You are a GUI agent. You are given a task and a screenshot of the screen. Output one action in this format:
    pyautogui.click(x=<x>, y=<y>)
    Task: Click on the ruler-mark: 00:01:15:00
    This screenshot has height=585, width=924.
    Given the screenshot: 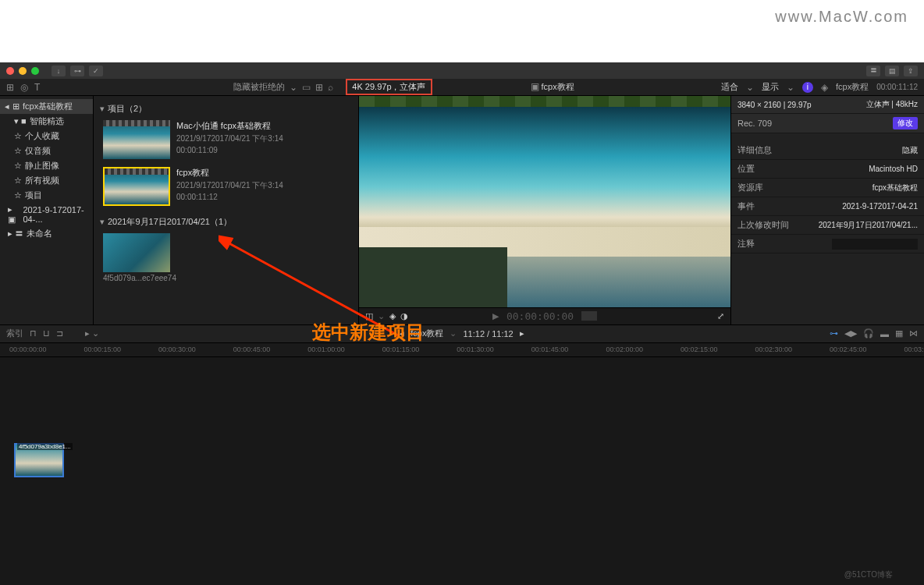 What is the action you would take?
    pyautogui.click(x=401, y=349)
    